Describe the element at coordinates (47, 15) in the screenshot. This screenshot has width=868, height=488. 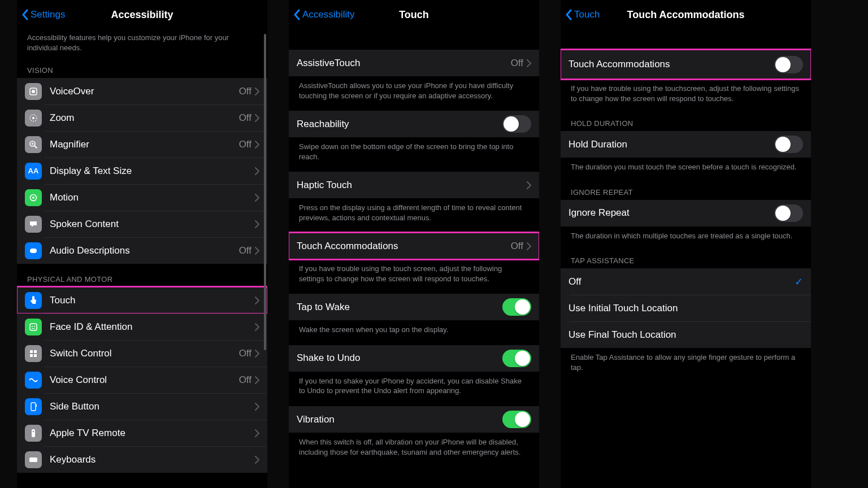
I see `back-label: Settings` at that location.